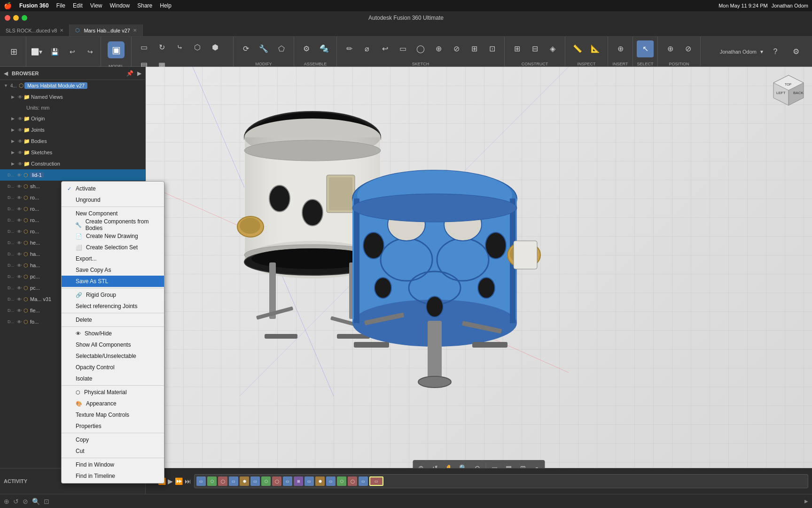 The width and height of the screenshot is (812, 508). I want to click on cm-find-window: Find in Window, so click(113, 465).